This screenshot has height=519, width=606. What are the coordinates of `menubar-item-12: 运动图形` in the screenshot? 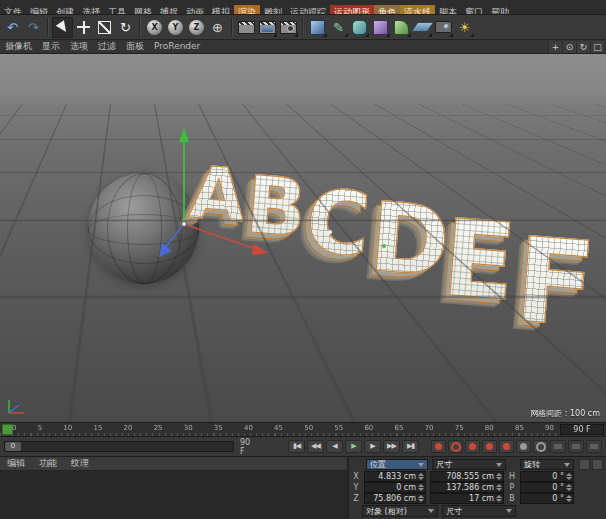 It's located at (352, 10).